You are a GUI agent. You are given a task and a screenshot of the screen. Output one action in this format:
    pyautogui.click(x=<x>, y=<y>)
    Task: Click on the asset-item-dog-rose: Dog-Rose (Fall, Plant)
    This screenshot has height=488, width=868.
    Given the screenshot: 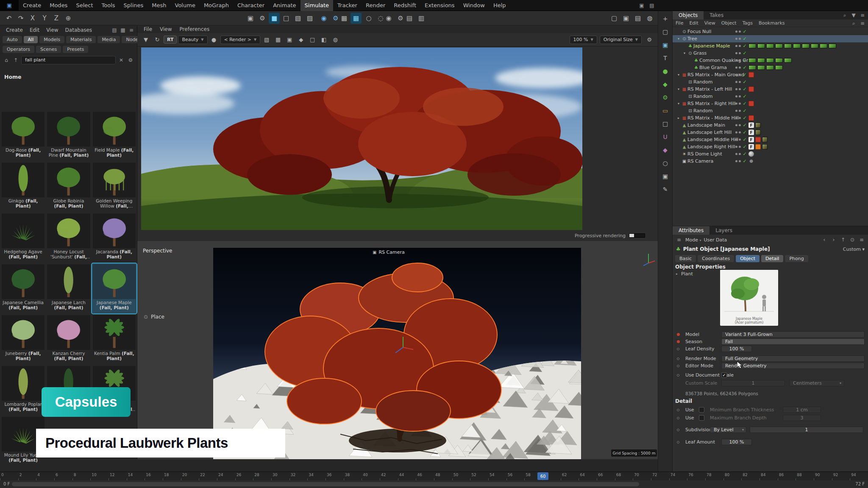 What is the action you would take?
    pyautogui.click(x=23, y=136)
    